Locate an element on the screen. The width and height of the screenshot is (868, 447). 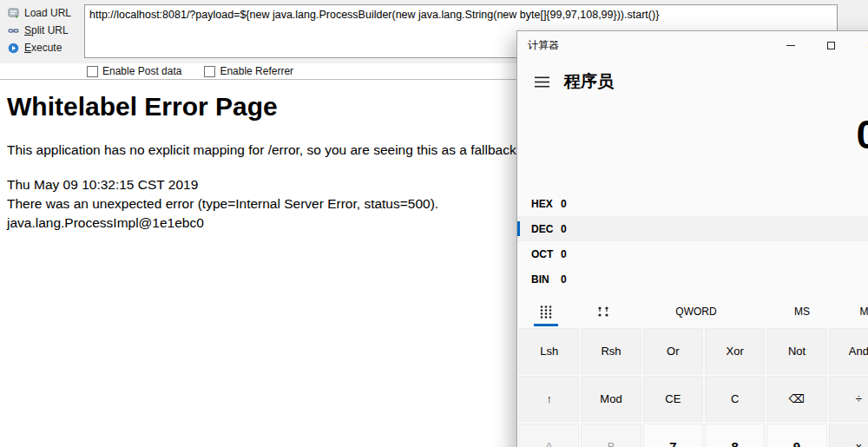
key-shift: ↑ is located at coordinates (549, 399).